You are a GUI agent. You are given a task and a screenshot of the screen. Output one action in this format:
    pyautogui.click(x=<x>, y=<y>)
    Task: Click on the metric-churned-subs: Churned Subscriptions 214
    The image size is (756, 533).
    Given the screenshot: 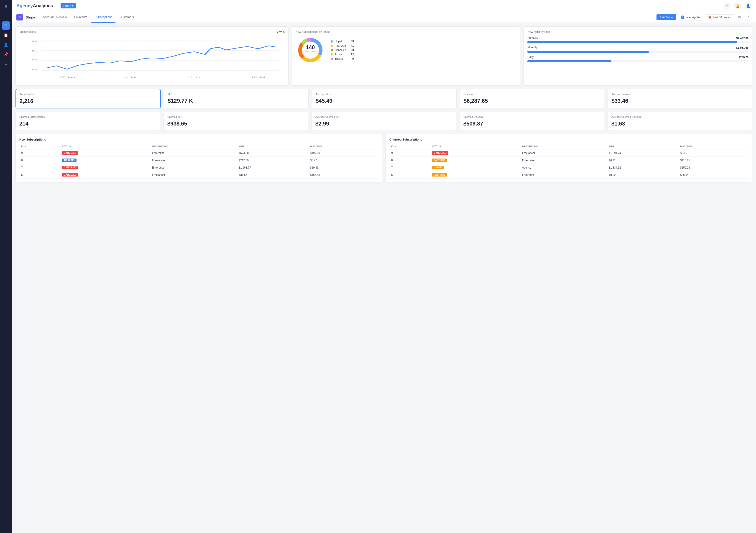 What is the action you would take?
    pyautogui.click(x=88, y=121)
    